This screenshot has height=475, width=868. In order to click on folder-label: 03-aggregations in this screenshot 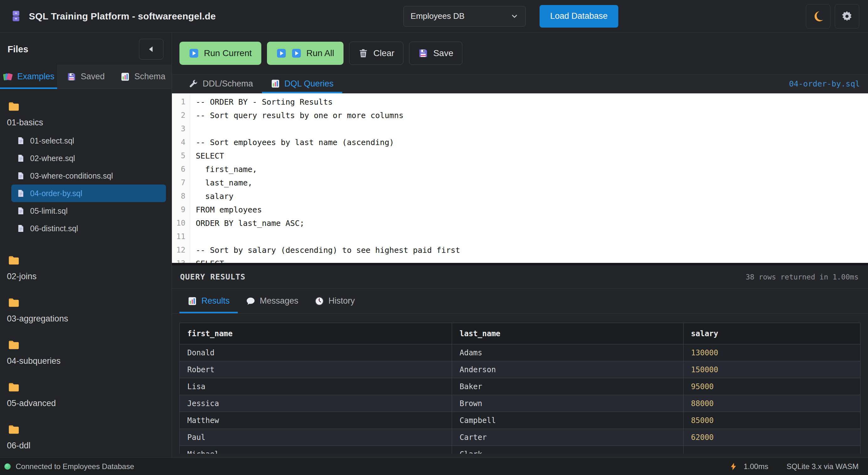, I will do `click(86, 319)`.